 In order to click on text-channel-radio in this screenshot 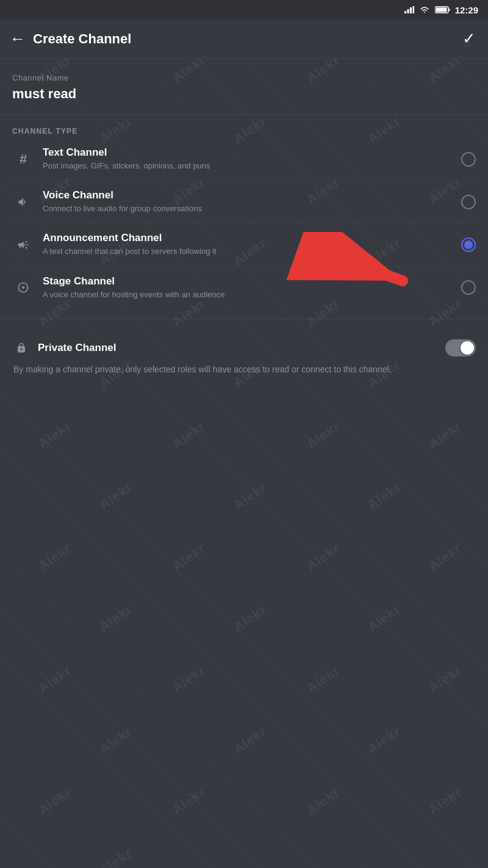, I will do `click(468, 159)`.